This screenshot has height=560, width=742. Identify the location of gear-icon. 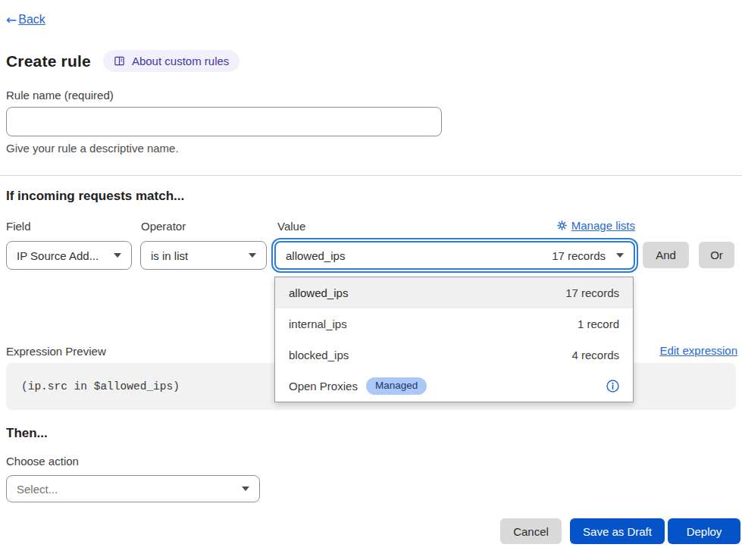
(562, 226).